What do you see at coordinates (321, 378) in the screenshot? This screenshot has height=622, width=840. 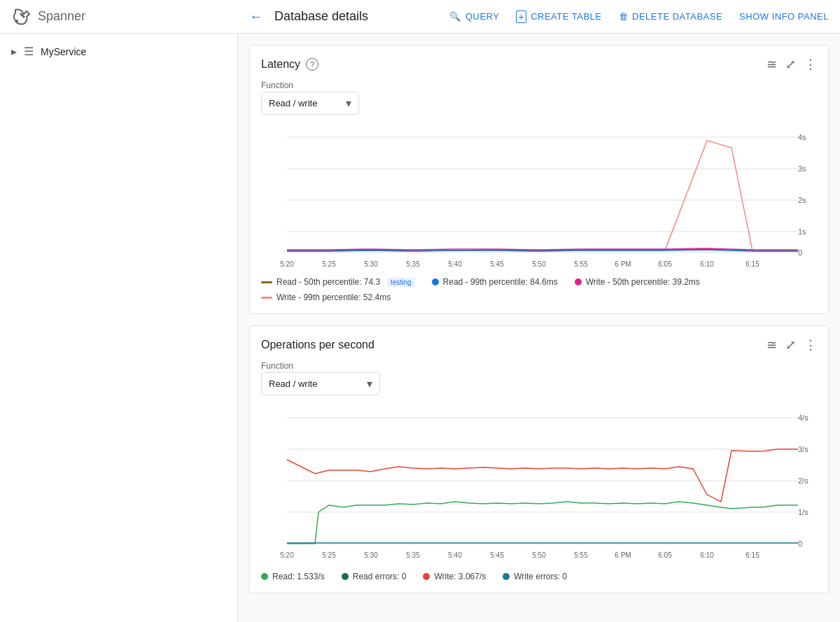 I see `ops-function-group: Function Read / write ▾` at bounding box center [321, 378].